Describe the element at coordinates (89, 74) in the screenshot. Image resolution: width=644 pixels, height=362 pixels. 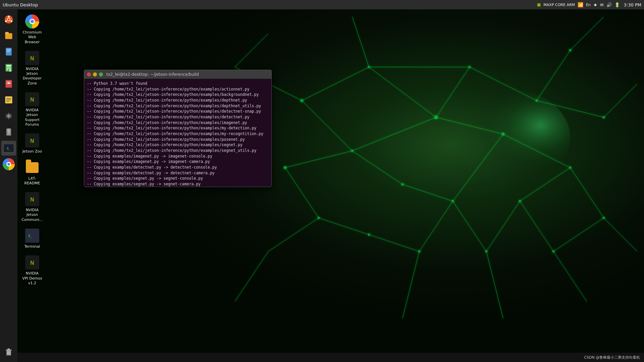
I see `terminal-close-button` at that location.